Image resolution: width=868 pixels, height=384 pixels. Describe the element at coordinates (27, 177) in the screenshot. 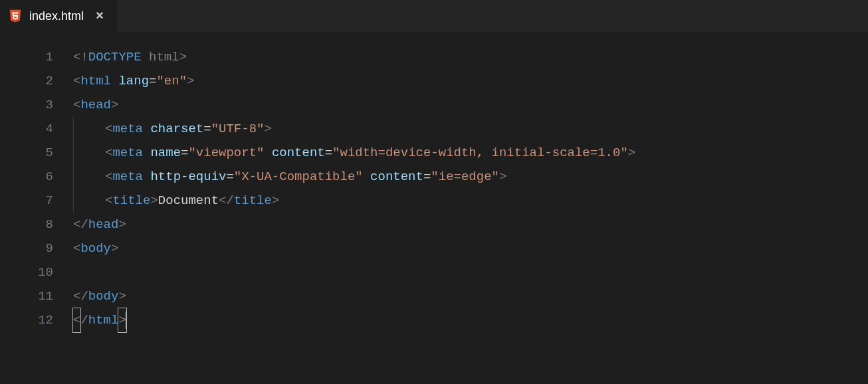

I see `line-number: 6` at that location.